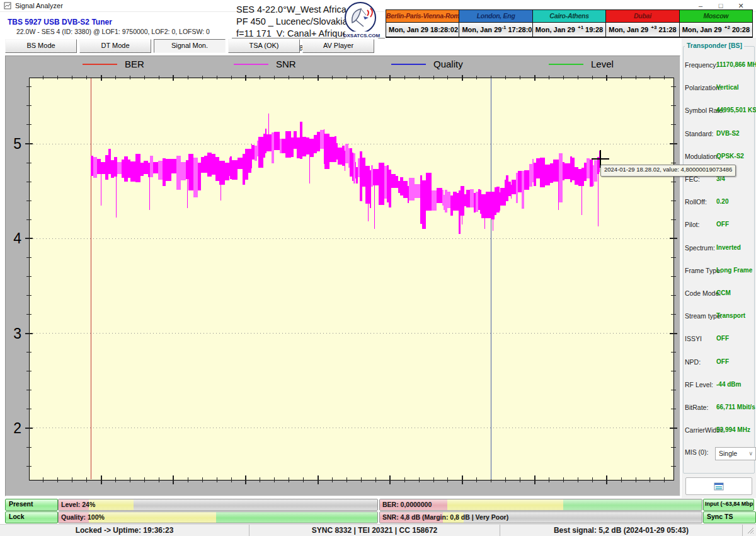  I want to click on tp-label-6: RollOff:, so click(696, 202).